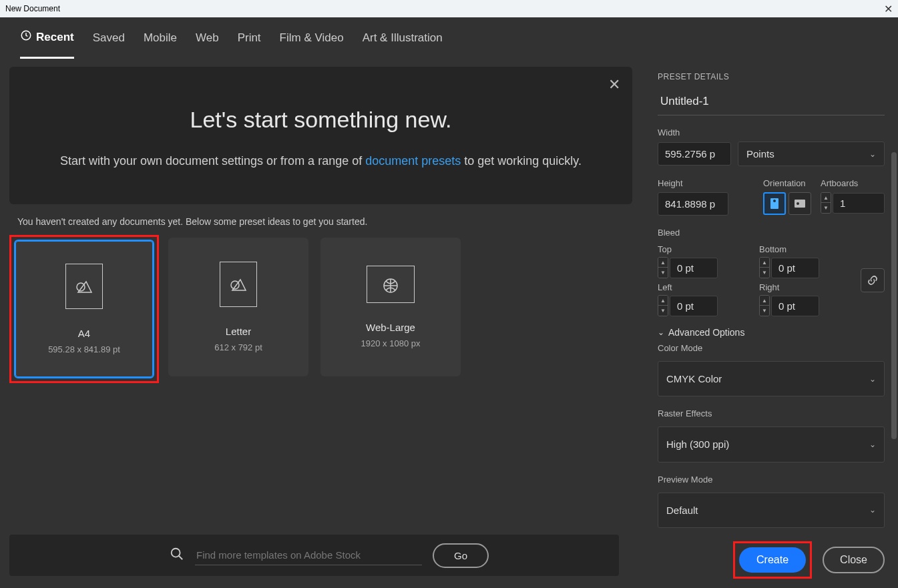 Image resolution: width=898 pixels, height=588 pixels. What do you see at coordinates (853, 183) in the screenshot?
I see `artboards-label: Artboards` at bounding box center [853, 183].